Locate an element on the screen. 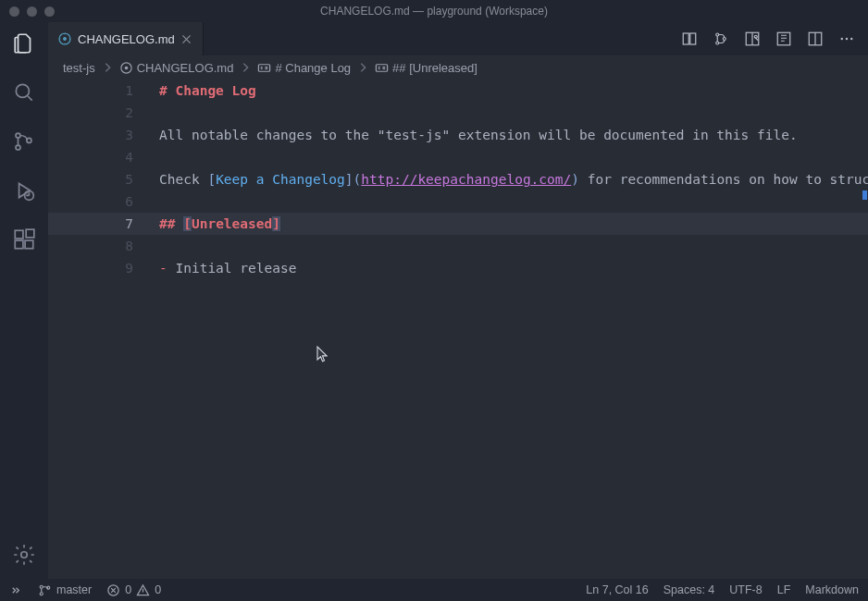 Image resolution: width=868 pixels, height=601 pixels. remote-indicator is located at coordinates (17, 590).